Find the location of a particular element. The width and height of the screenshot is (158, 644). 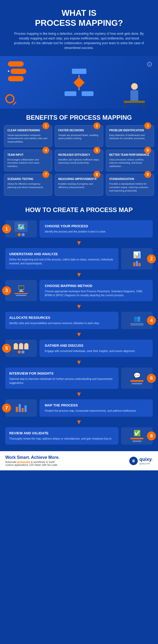

benefit-title-2: FASTER DECISIONS is located at coordinates (79, 130).